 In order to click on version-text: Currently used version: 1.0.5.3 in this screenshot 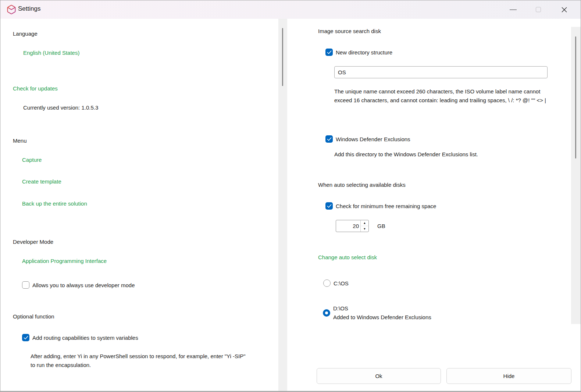, I will do `click(61, 107)`.